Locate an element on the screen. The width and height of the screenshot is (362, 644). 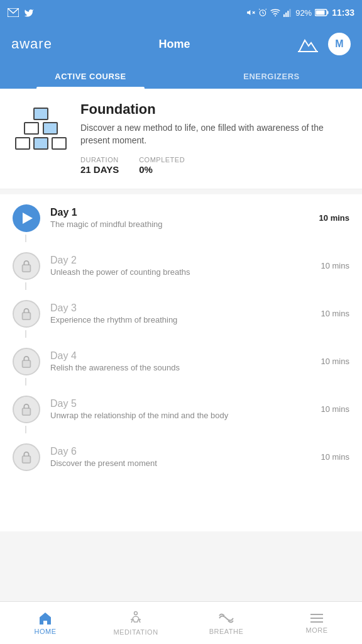
course-description: Discover a new method to life, one fille… is located at coordinates (215, 135).